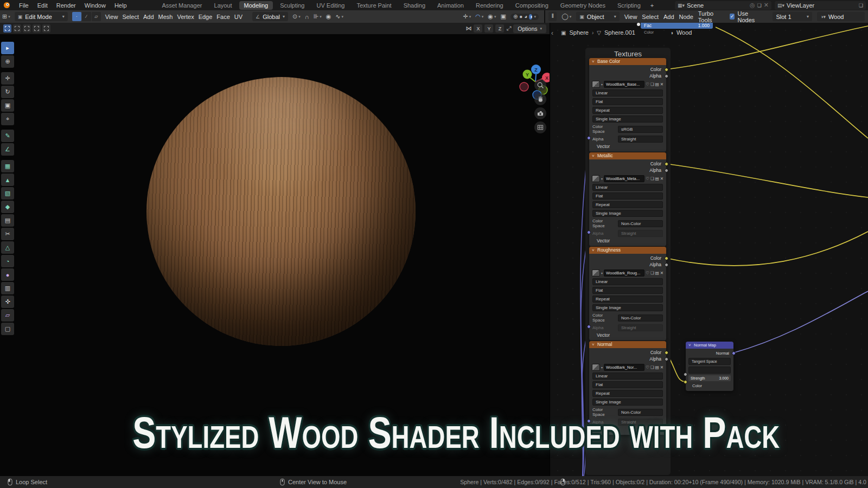  What do you see at coordinates (77, 16) in the screenshot?
I see `vertex-select-icon: ∙` at bounding box center [77, 16].